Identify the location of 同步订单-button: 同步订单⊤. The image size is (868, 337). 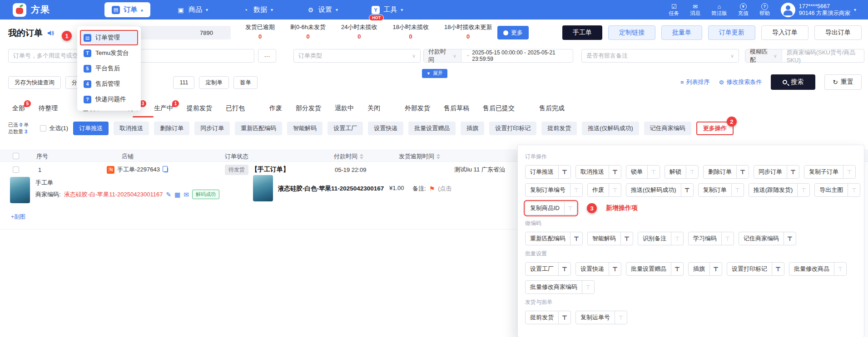
(777, 172).